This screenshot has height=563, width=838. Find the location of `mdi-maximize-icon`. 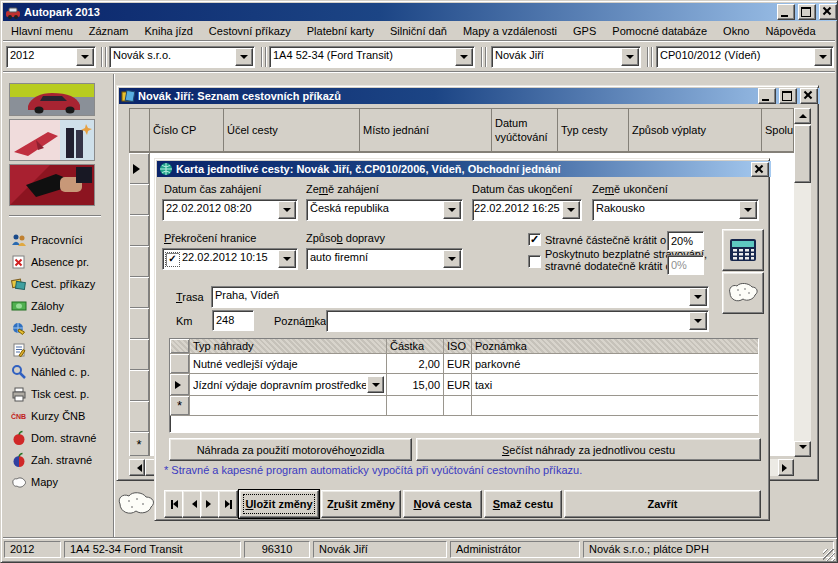

mdi-maximize-icon is located at coordinates (788, 96).